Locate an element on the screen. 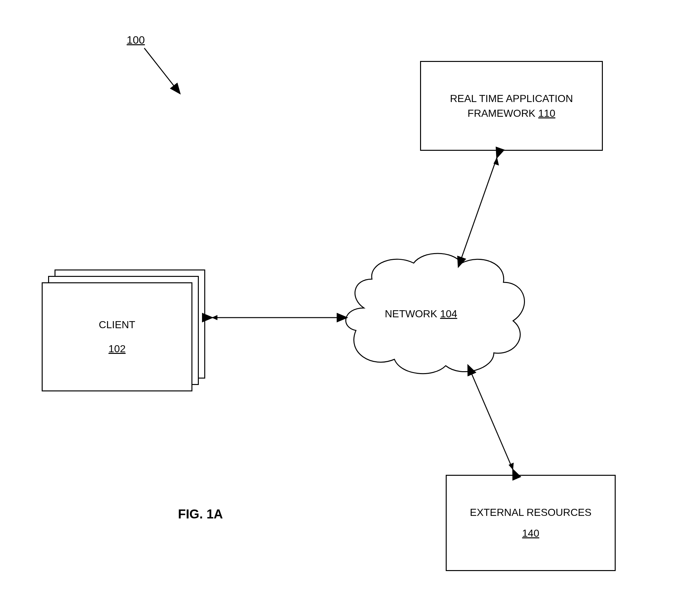  edge-framework-network is located at coordinates (478, 212).